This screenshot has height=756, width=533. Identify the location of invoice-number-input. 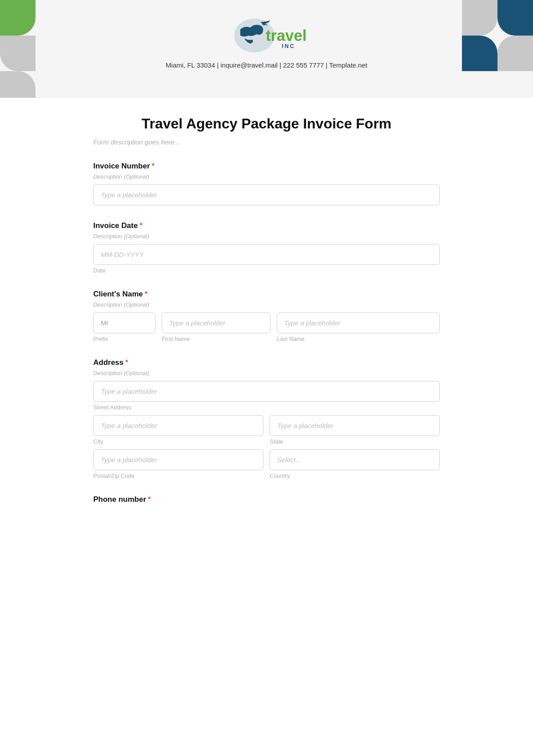
(266, 195).